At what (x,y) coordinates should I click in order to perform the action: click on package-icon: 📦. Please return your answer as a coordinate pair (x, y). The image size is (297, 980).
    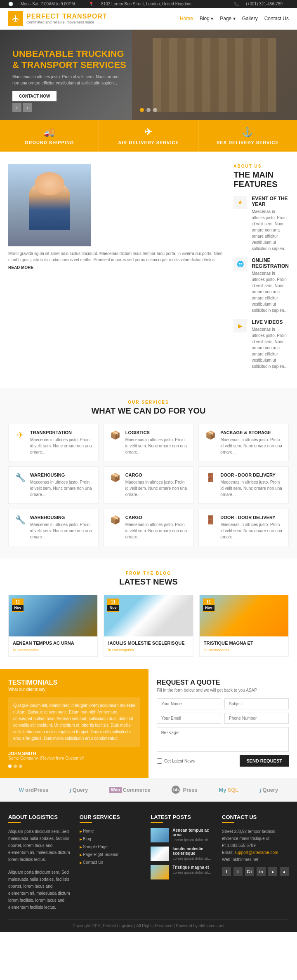
    Looking at the image, I should click on (210, 435).